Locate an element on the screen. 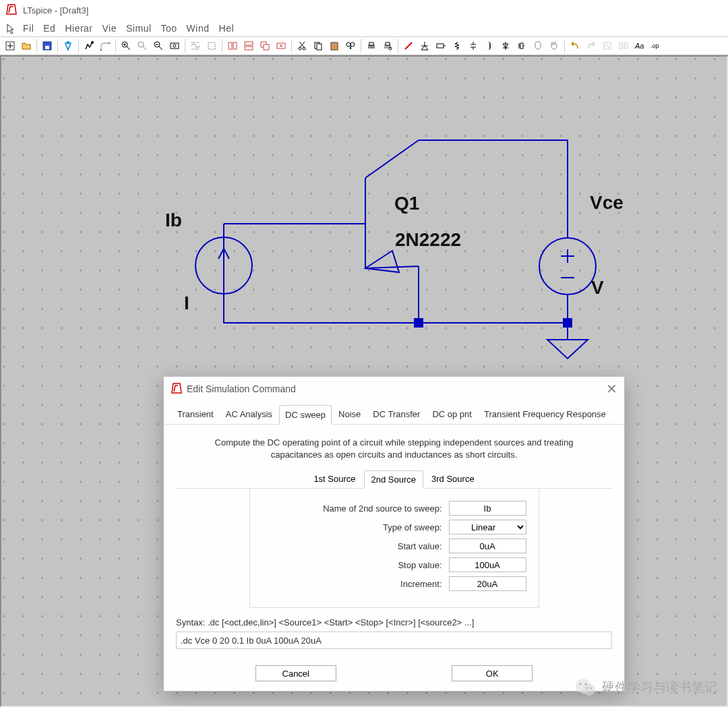 The height and width of the screenshot is (707, 728). resistor-icon is located at coordinates (457, 46).